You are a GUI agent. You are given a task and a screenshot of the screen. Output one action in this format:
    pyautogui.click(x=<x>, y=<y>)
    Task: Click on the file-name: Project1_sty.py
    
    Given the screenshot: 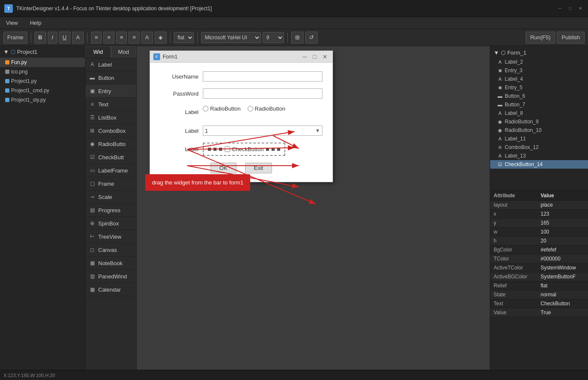 What is the action you would take?
    pyautogui.click(x=28, y=100)
    